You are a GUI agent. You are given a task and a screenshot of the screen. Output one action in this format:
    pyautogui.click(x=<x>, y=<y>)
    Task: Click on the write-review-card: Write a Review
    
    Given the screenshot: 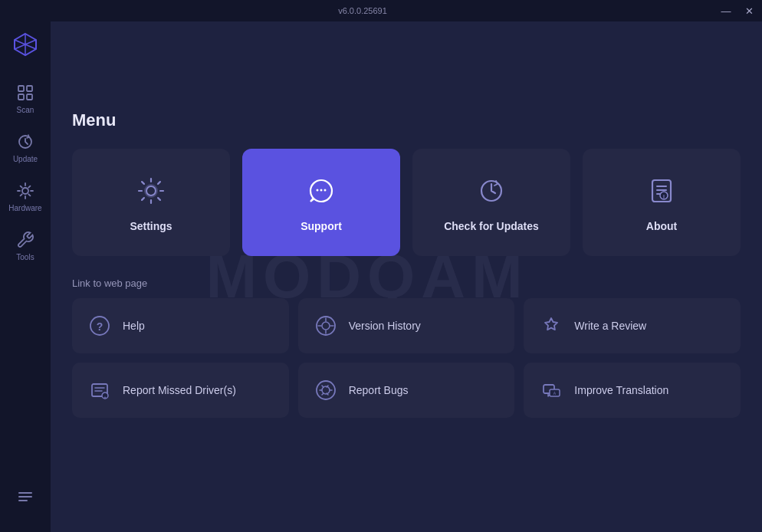 What is the action you would take?
    pyautogui.click(x=632, y=326)
    